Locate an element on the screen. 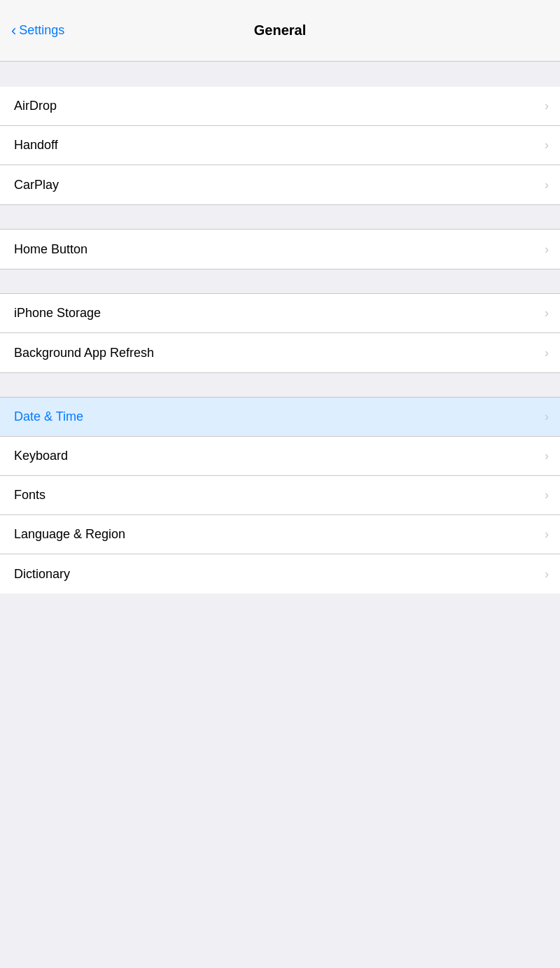 The image size is (560, 968). dictionary-chevron-icon: › is located at coordinates (547, 574).